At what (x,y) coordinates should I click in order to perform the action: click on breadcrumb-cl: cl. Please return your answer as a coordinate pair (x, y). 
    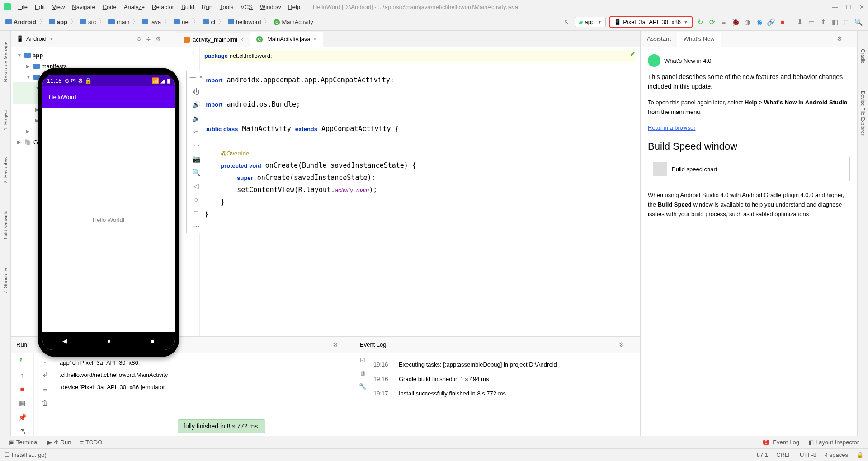
    Looking at the image, I should click on (209, 22).